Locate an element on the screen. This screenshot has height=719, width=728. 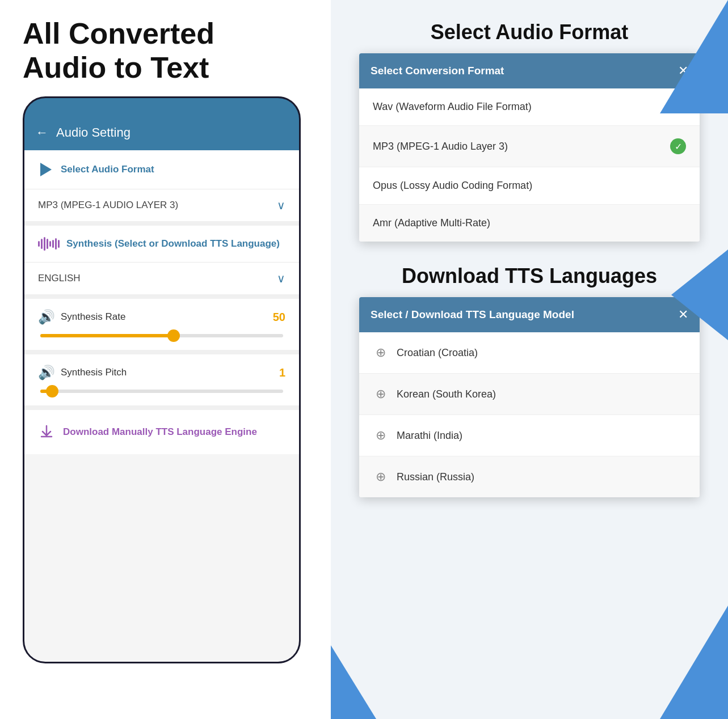
select-audio-format-row: Select Audio Format is located at coordinates (162, 170).